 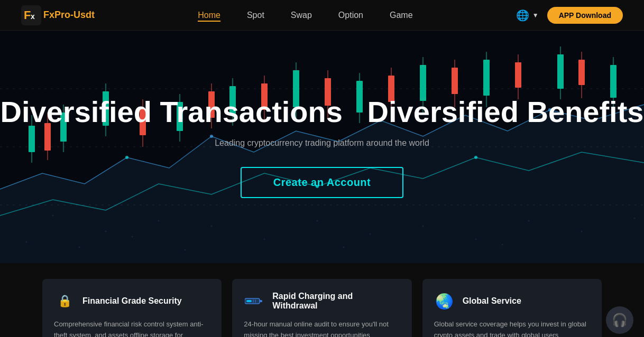 I want to click on nav-link-option: Option, so click(x=351, y=15).